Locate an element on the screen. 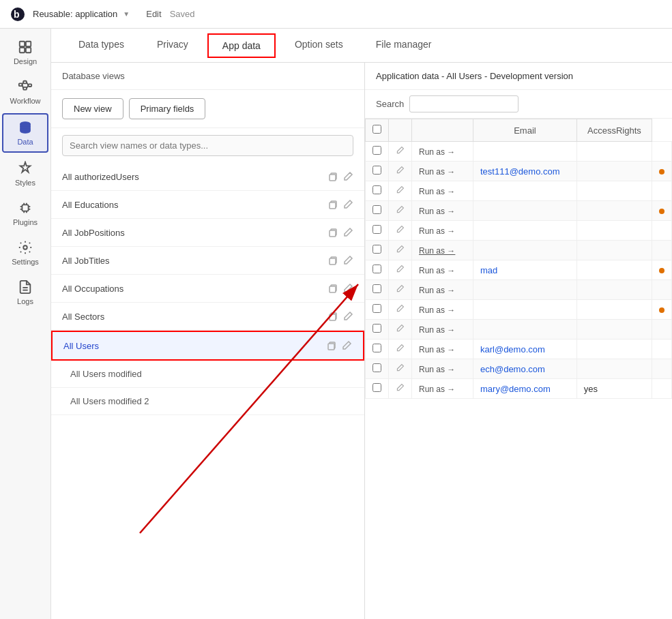 The image size is (672, 619). view-item-all-jobtitles: All JobTitles is located at coordinates (207, 260).